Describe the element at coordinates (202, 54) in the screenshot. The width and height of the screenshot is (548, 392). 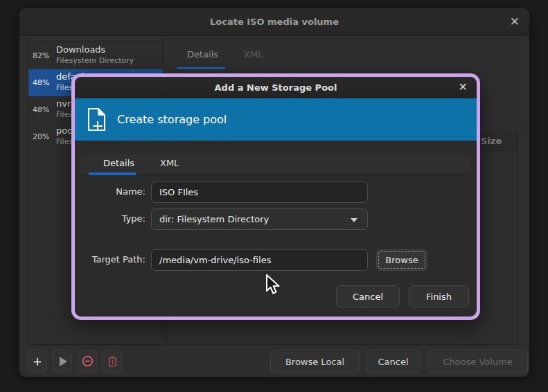
I see `tab-details: Details` at that location.